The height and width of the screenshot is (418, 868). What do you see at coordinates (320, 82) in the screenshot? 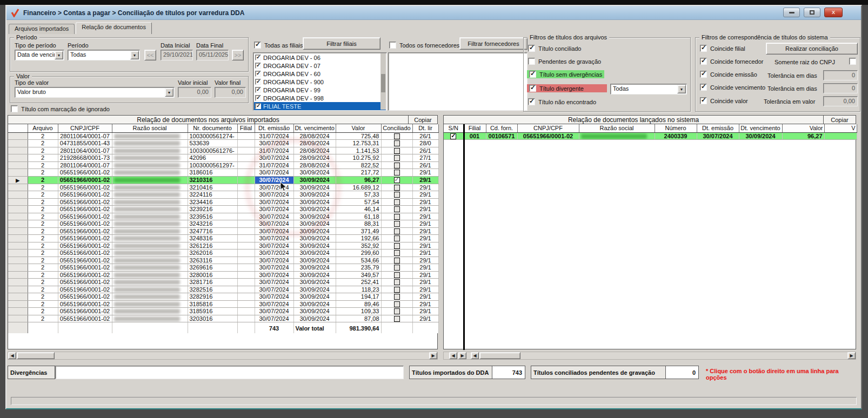
I see `filial-list: DROGARIA DEV - 06DROGARIA DEV - 07DROGAR…` at bounding box center [320, 82].